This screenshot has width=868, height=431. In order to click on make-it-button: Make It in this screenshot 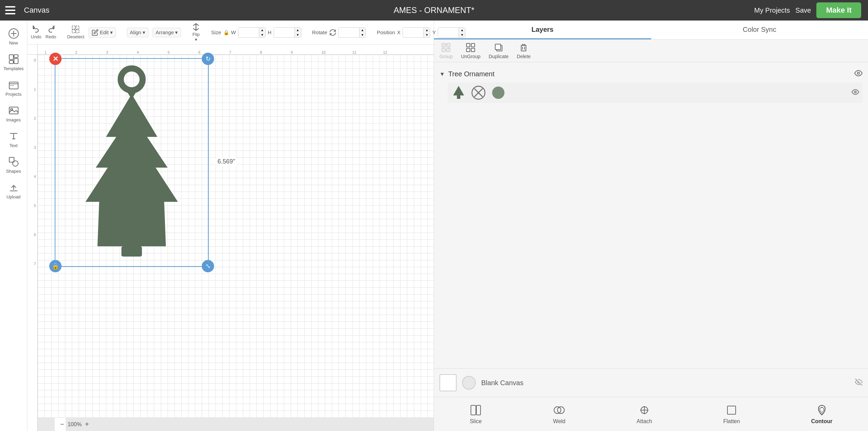, I will do `click(839, 10)`.